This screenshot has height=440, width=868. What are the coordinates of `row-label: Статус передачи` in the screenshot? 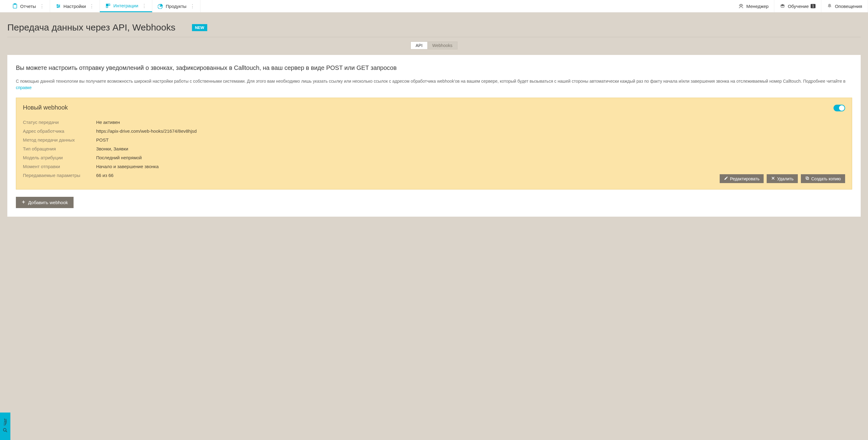 It's located at (59, 122).